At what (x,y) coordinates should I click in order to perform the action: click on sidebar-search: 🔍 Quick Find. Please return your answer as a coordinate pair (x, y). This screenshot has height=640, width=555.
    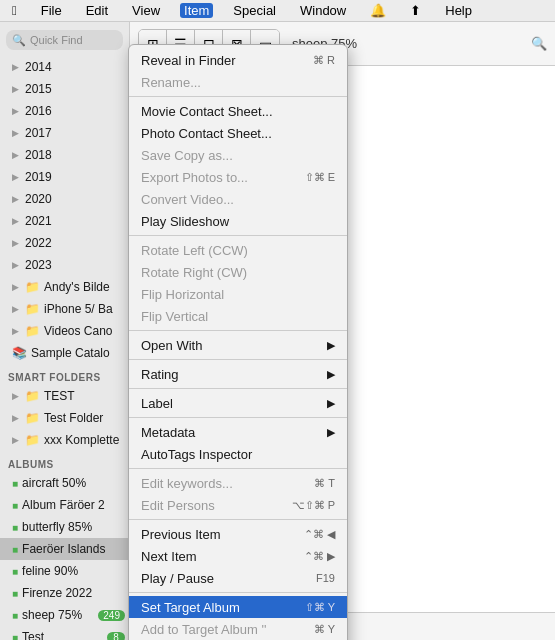
    Looking at the image, I should click on (64, 40).